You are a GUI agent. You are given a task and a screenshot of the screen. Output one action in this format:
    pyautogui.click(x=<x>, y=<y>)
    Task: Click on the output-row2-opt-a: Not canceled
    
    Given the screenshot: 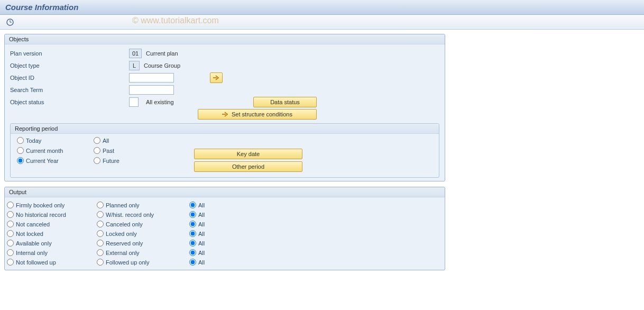 What is the action you would take?
    pyautogui.click(x=52, y=224)
    